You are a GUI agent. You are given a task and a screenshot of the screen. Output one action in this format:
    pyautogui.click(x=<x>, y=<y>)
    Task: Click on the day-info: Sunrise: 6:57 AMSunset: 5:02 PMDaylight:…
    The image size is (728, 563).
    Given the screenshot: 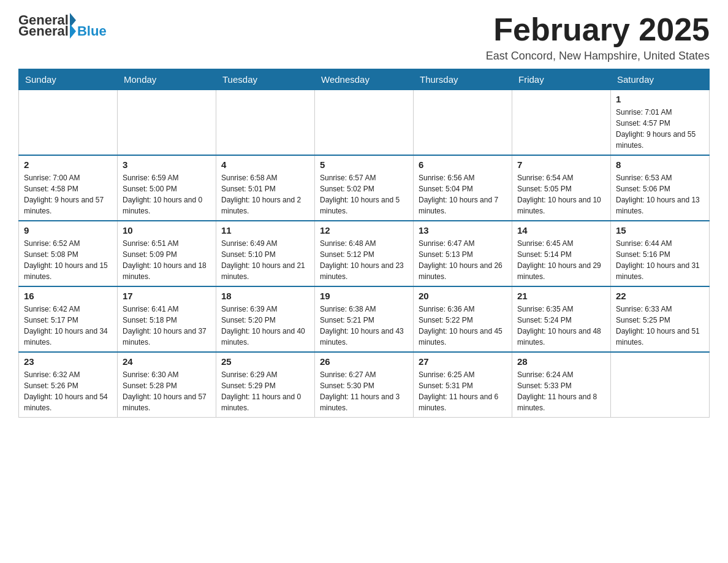 What is the action you would take?
    pyautogui.click(x=364, y=194)
    